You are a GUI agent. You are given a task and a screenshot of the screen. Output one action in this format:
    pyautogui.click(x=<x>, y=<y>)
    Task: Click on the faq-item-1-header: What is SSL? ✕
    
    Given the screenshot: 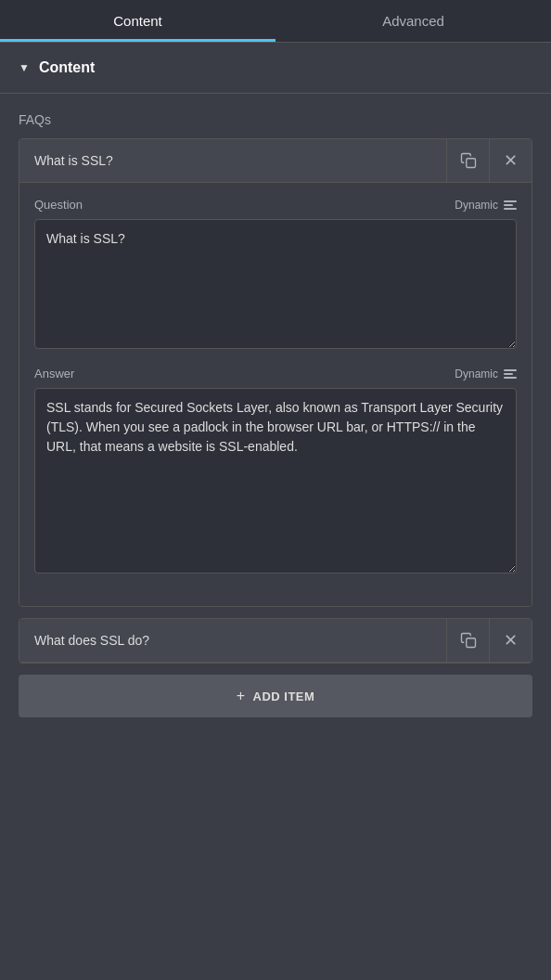 What is the action you would take?
    pyautogui.click(x=276, y=161)
    